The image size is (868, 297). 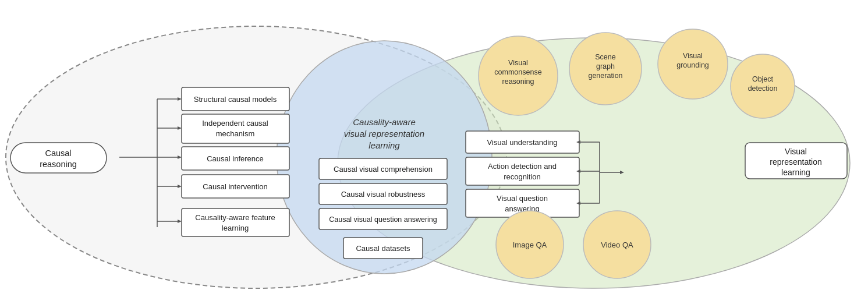 I want to click on box-structural-text: Structural causal models, so click(x=235, y=99).